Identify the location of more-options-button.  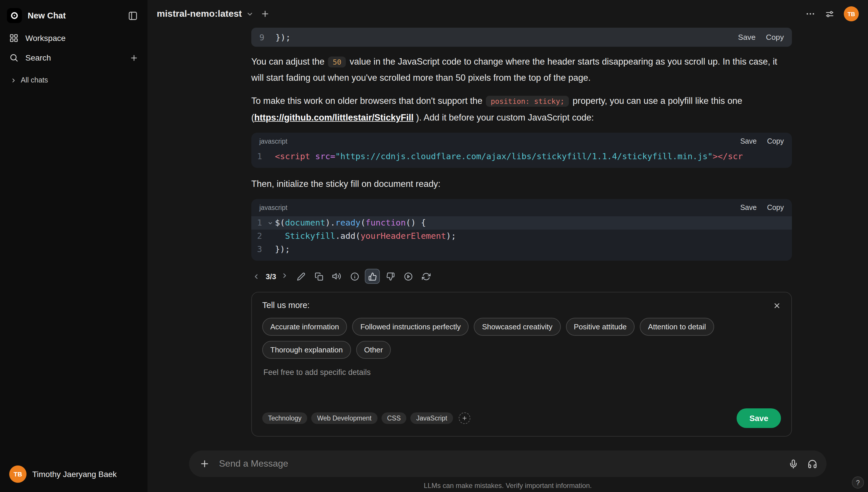
(810, 14).